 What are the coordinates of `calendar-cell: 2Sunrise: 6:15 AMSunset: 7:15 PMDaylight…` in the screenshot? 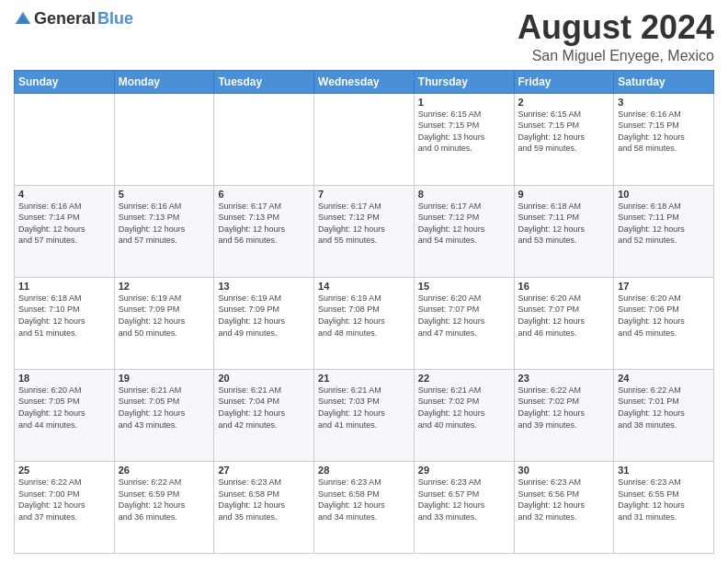 It's located at (564, 139).